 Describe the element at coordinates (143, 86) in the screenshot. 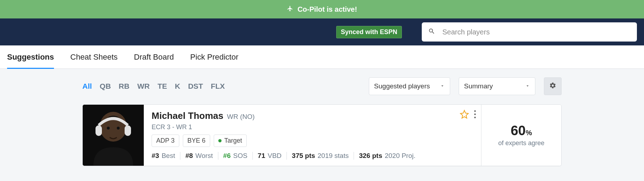

I see `filter-wr: WR` at that location.